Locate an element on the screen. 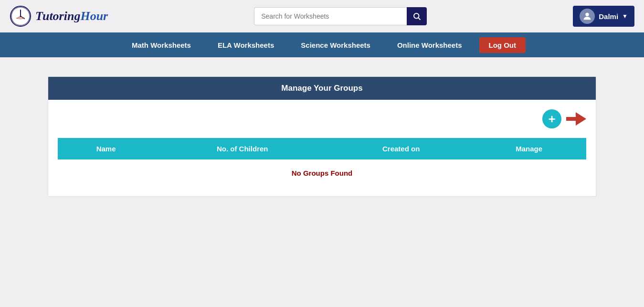 The width and height of the screenshot is (644, 307). logo-tutoring: Tutoring is located at coordinates (58, 16).